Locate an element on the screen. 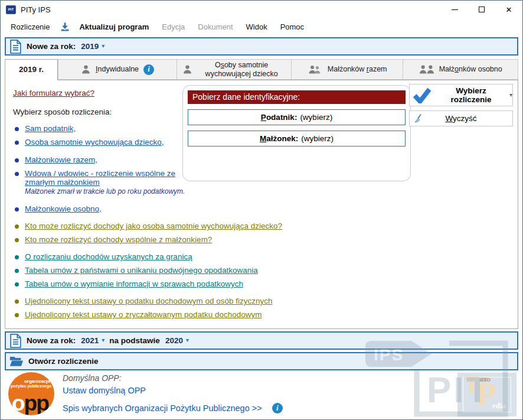 The height and width of the screenshot is (420, 523). document-icon is located at coordinates (15, 47).